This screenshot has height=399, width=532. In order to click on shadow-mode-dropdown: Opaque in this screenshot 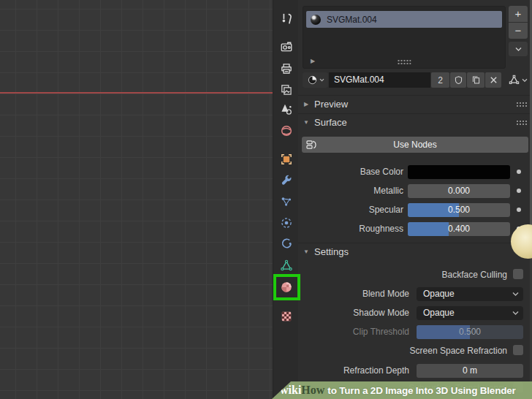, I will do `click(470, 313)`.